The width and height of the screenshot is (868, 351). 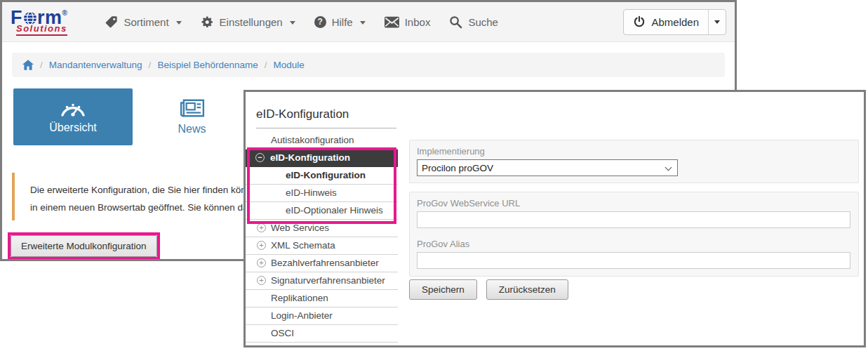 What do you see at coordinates (321, 211) in the screenshot?
I see `tree-item-eid-optionaler-hinweis: eID-Optionaler Hinweis` at bounding box center [321, 211].